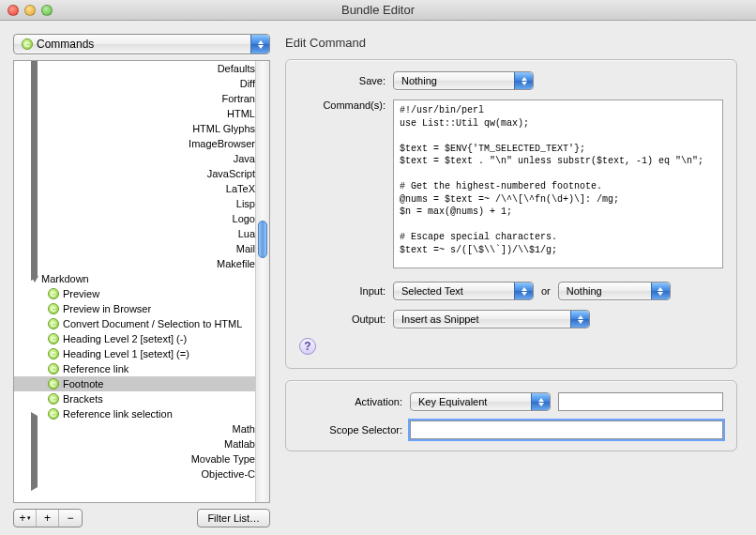 The width and height of the screenshot is (756, 535). I want to click on tree-item-label: Reference link, so click(96, 369).